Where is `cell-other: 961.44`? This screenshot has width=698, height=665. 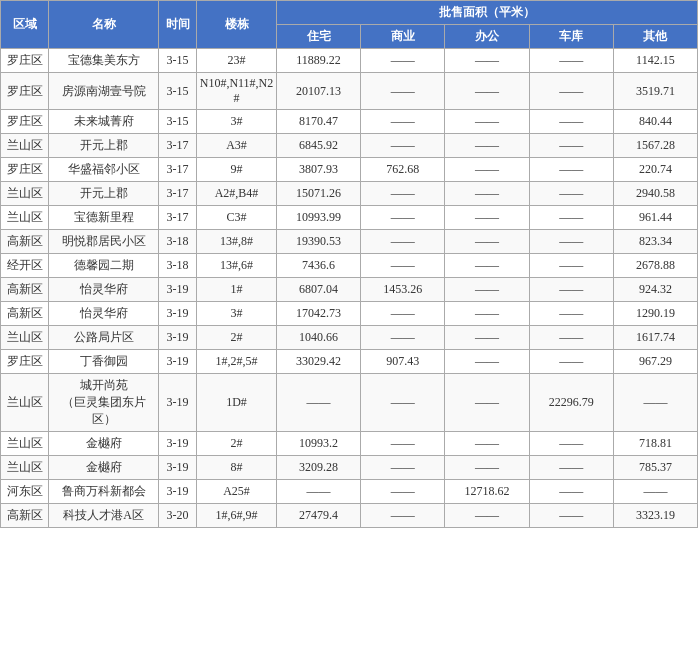 cell-other: 961.44 is located at coordinates (655, 218).